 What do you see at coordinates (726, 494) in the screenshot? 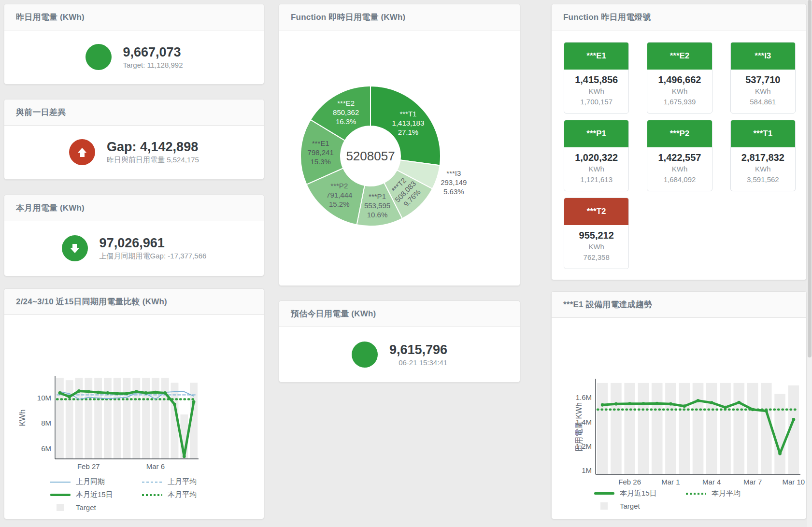
I see `legend-label: 本月平均` at bounding box center [726, 494].